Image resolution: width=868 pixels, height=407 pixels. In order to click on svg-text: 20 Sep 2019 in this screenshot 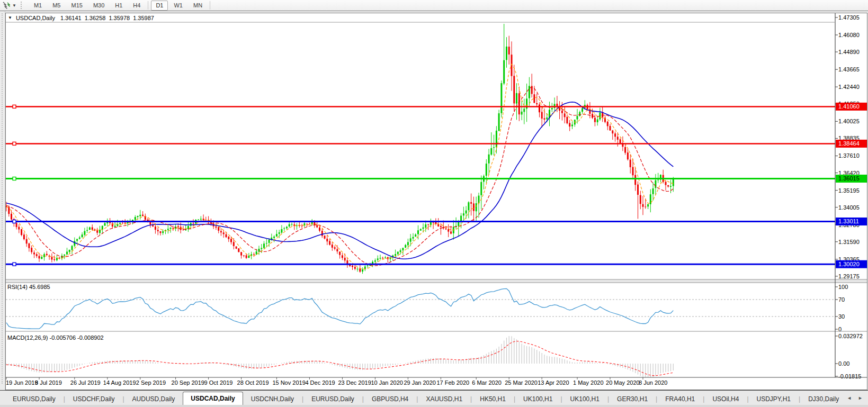, I will do `click(188, 383)`.